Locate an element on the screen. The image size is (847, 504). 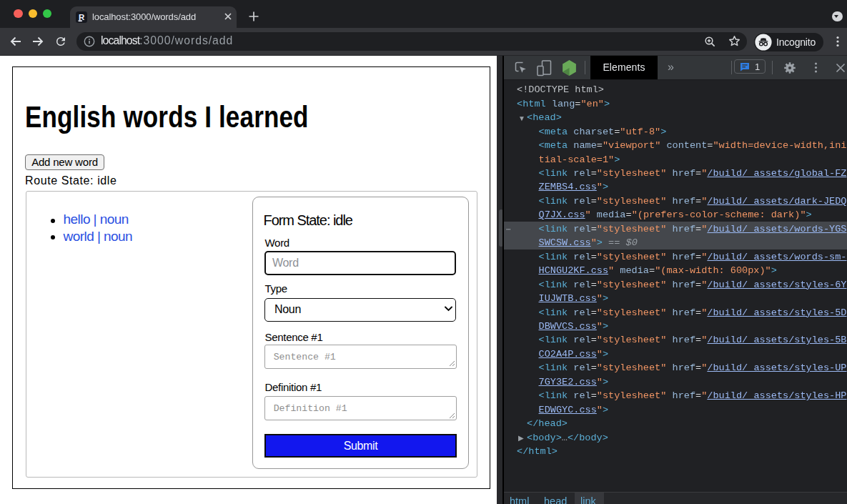
svg-text: R is located at coordinates (81, 16).